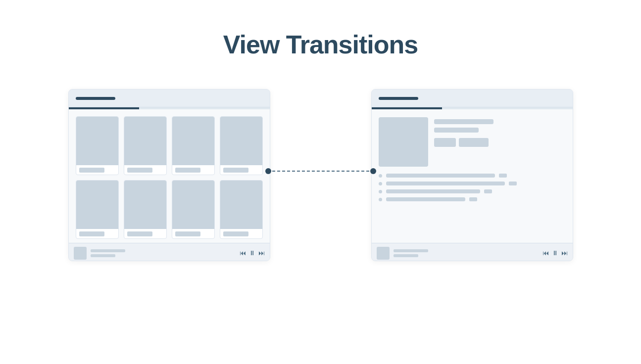 The height and width of the screenshot is (364, 641). Describe the element at coordinates (407, 108) in the screenshot. I see `right-progress-fill` at that location.